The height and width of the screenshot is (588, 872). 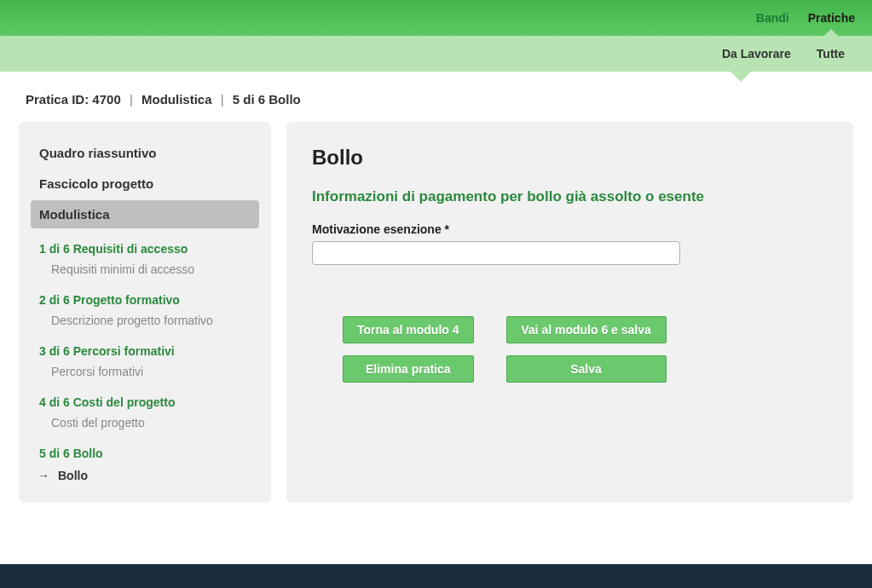 I want to click on breadcrumb-step: 5 di 6 Bollo, so click(x=267, y=99).